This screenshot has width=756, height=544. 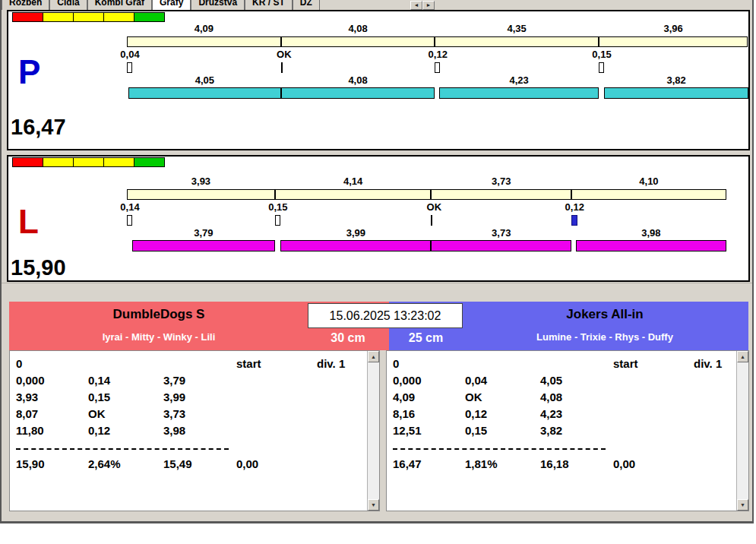 What do you see at coordinates (52, 432) in the screenshot?
I see `cumulative-time-cell: 11,80` at bounding box center [52, 432].